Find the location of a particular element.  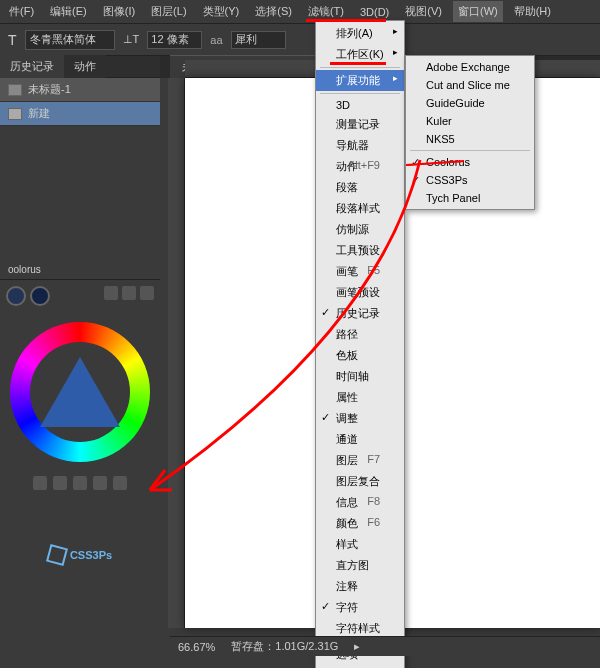

menu-item: 调整 is located at coordinates (360, 418).